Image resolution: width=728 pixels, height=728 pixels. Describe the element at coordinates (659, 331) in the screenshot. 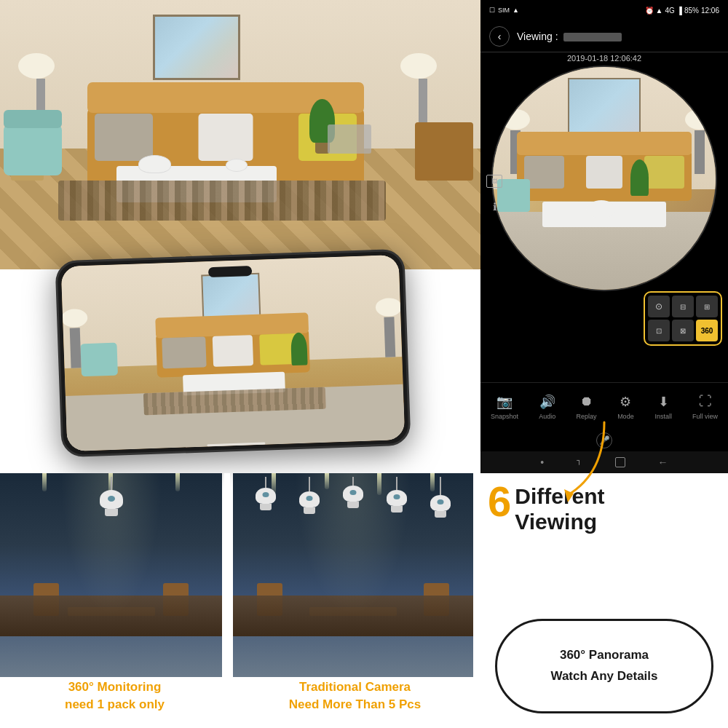

I see `mode-icon-quad: ⊡` at that location.